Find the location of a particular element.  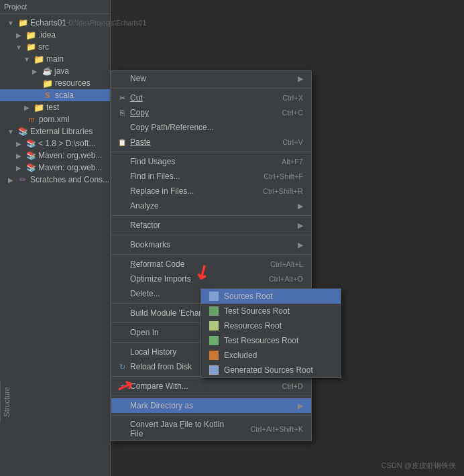

tree-item-maven2: ▶ 📚 Maven: org.web... is located at coordinates (55, 168).